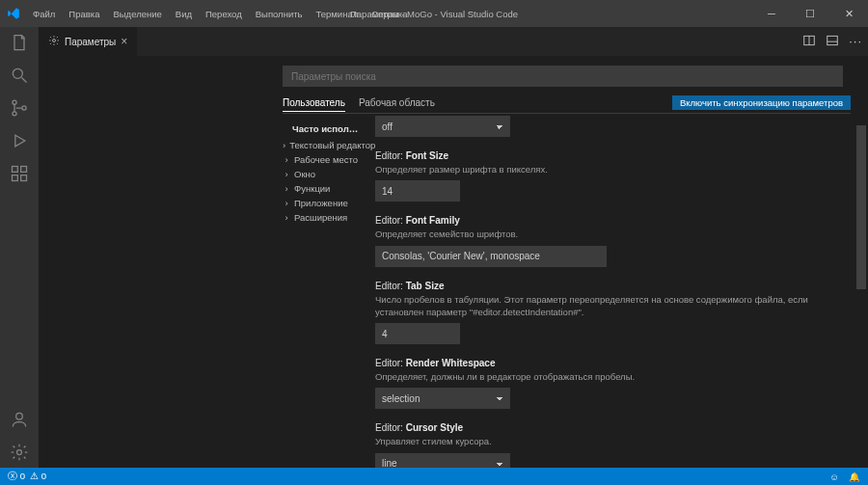 The width and height of the screenshot is (868, 485). I want to click on settings-search-input, so click(563, 76).